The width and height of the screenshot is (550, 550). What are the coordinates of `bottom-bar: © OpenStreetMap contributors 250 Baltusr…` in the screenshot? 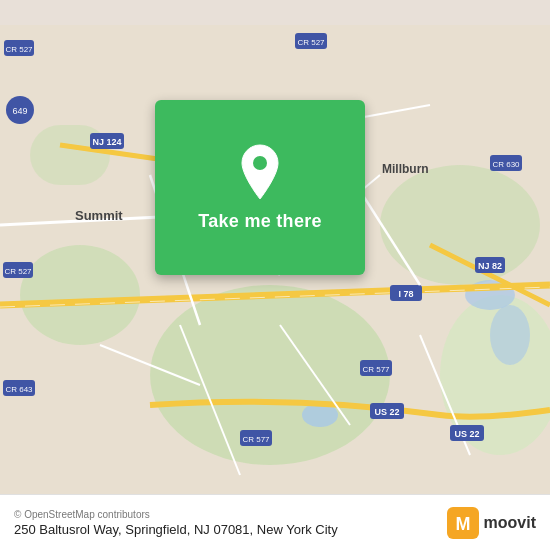 It's located at (275, 522).